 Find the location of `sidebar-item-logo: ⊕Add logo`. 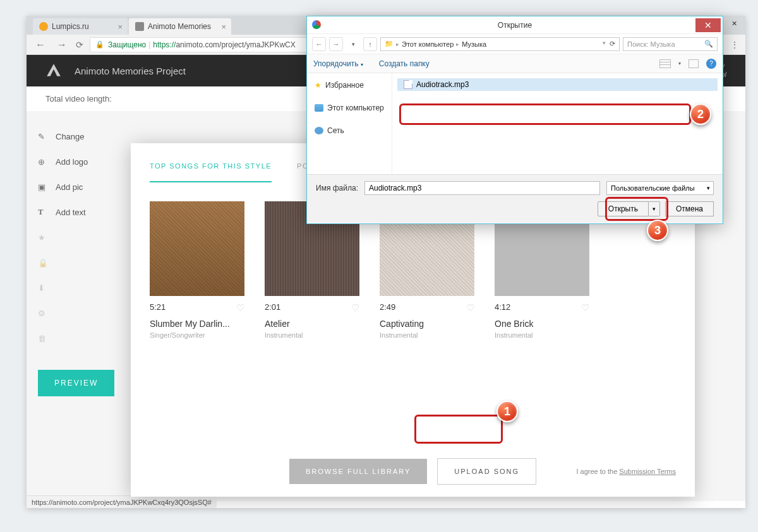

sidebar-item-logo: ⊕Add logo is located at coordinates (76, 162).